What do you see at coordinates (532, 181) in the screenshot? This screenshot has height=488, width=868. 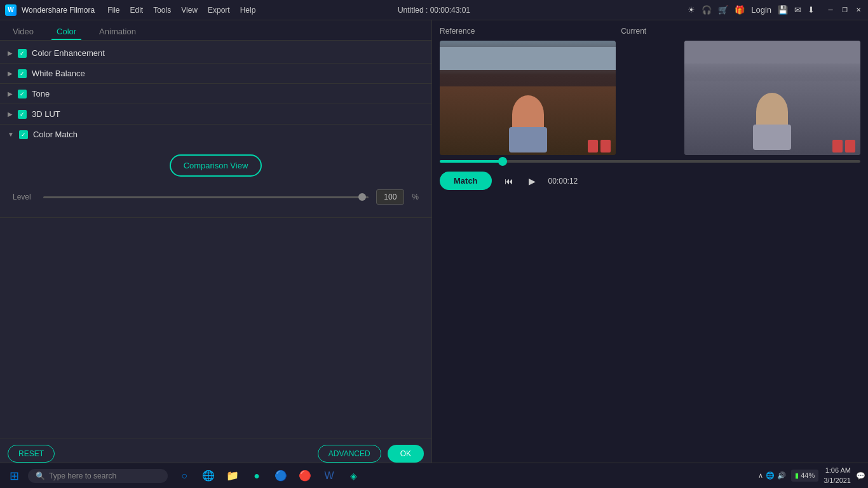 I see `play-button: ▶` at bounding box center [532, 181].